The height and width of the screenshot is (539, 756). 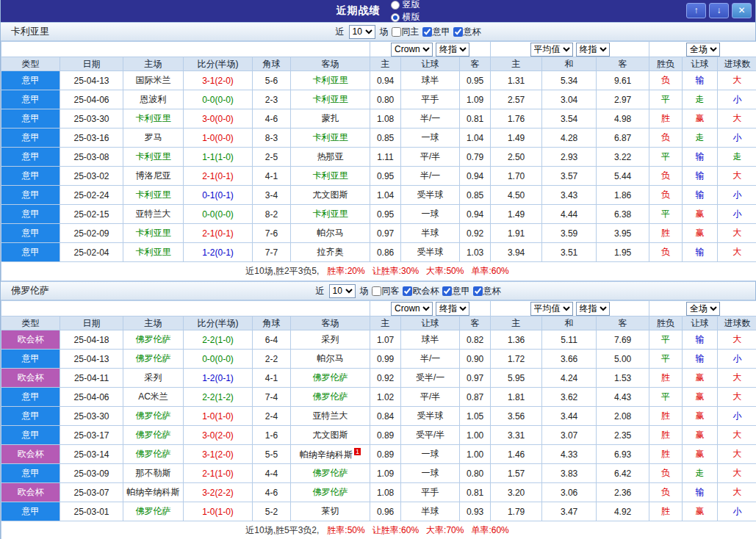 I want to click on same-away-checkbox: 同客, so click(x=386, y=291).